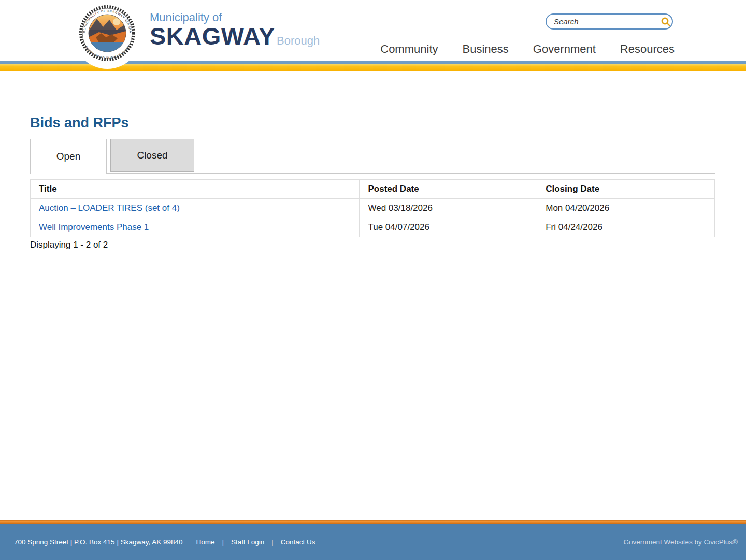  What do you see at coordinates (152, 155) in the screenshot?
I see `tab-closed: Closed` at bounding box center [152, 155].